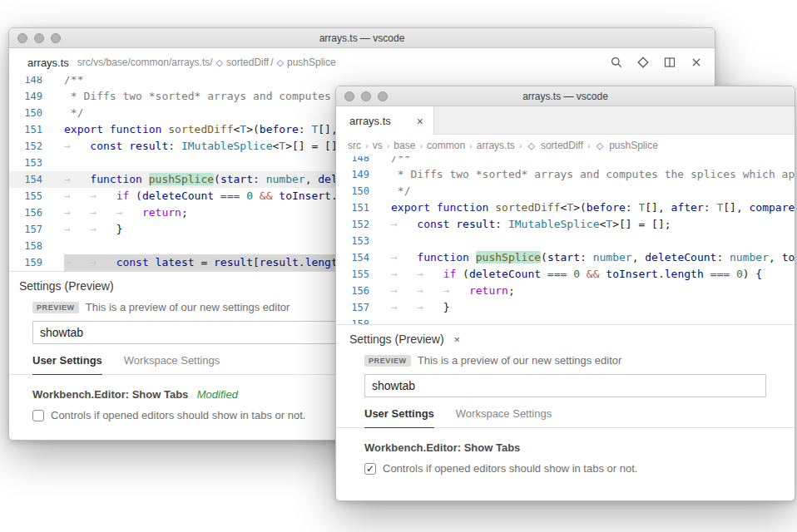 This screenshot has height=532, width=797. Describe the element at coordinates (740, 274) in the screenshot. I see `code-token: 0` at that location.